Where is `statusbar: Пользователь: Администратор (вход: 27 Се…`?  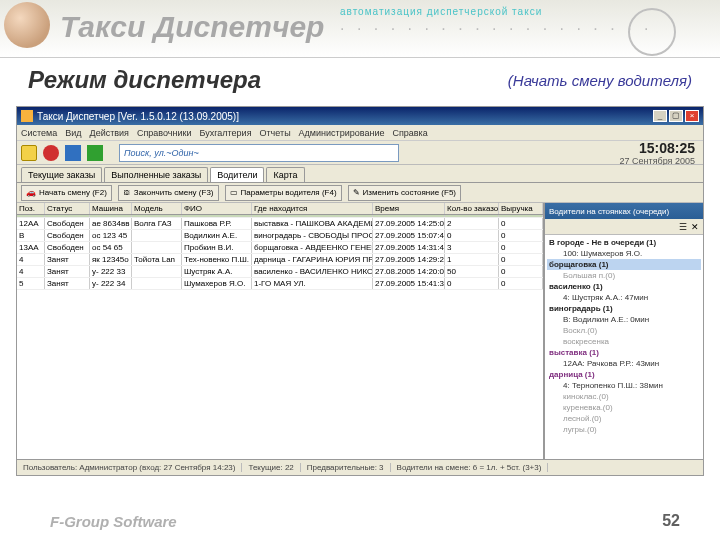
statusbar: Пользователь: Администратор (вход: 27 Се… is located at coordinates (360, 467).